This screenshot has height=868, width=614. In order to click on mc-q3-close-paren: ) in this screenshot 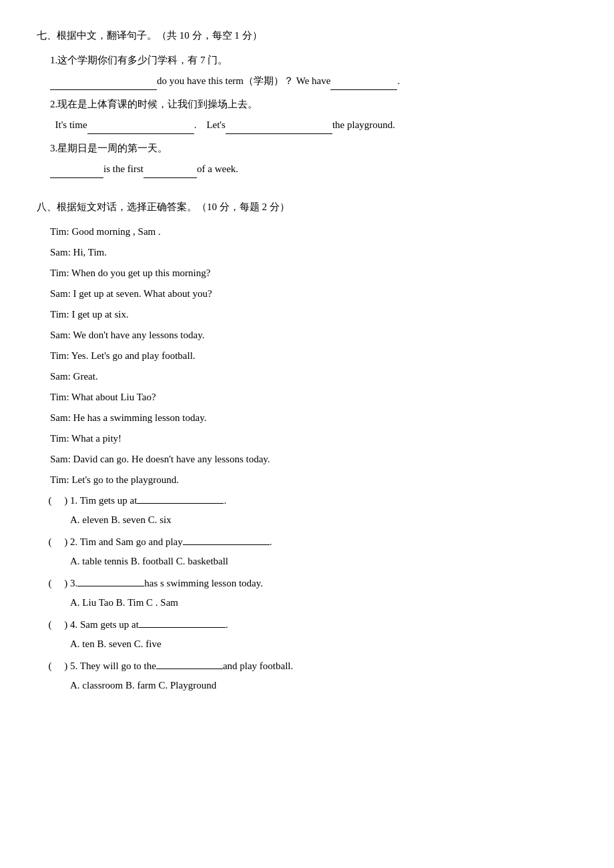, I will do `click(63, 583)`.